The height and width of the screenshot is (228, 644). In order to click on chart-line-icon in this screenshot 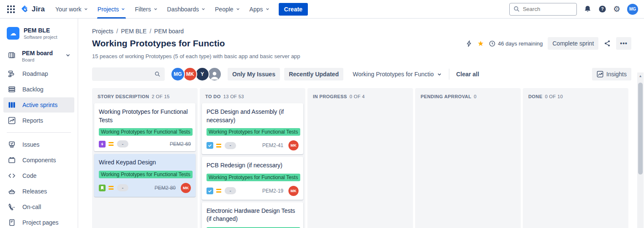, I will do `click(600, 74)`.